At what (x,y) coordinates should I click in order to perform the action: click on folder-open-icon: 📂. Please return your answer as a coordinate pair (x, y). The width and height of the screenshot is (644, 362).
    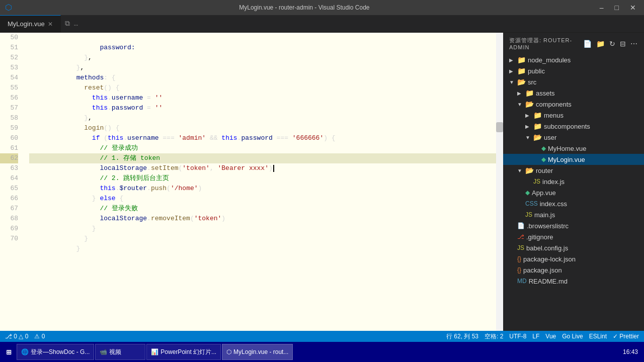
    Looking at the image, I should click on (529, 170).